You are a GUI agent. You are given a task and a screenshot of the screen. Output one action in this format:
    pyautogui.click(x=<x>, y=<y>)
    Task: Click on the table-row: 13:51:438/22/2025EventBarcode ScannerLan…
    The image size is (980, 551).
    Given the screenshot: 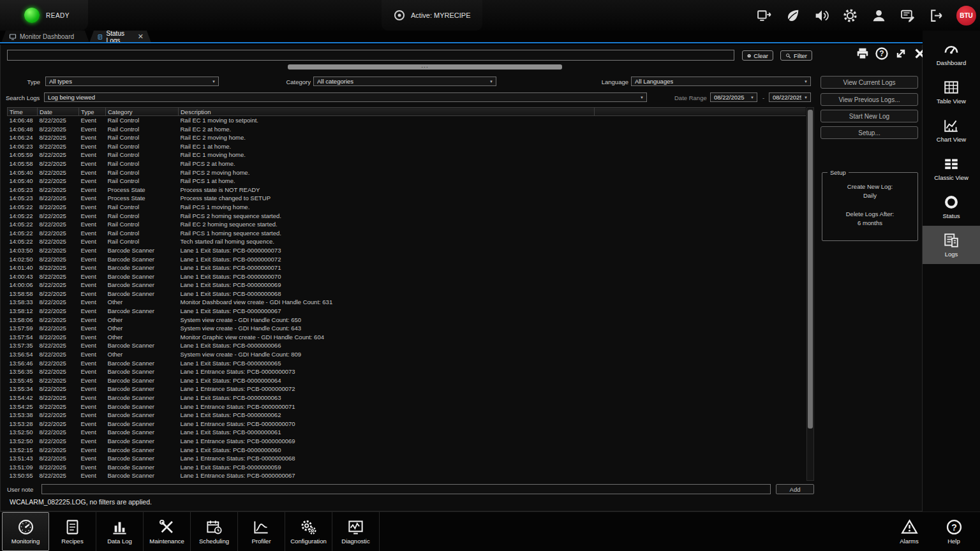 What is the action you would take?
    pyautogui.click(x=407, y=459)
    